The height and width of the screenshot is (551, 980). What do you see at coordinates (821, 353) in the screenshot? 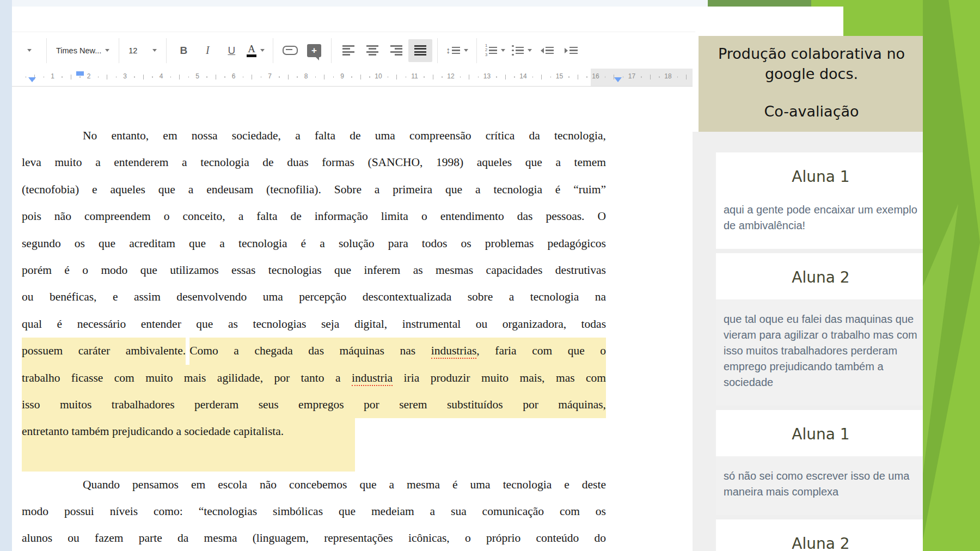
I see `comment-text: que tal oque eu falei das maquinas que v…` at bounding box center [821, 353].